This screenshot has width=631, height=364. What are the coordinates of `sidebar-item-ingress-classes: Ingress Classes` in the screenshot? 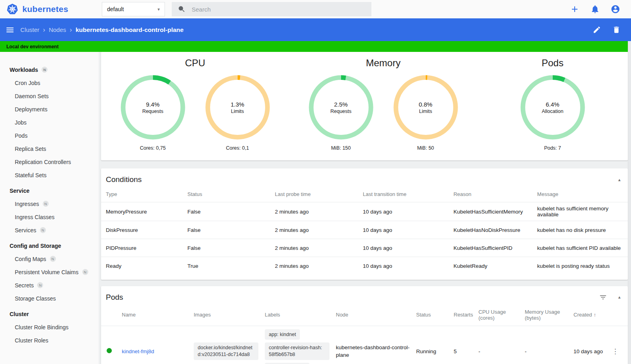 It's located at (50, 217).